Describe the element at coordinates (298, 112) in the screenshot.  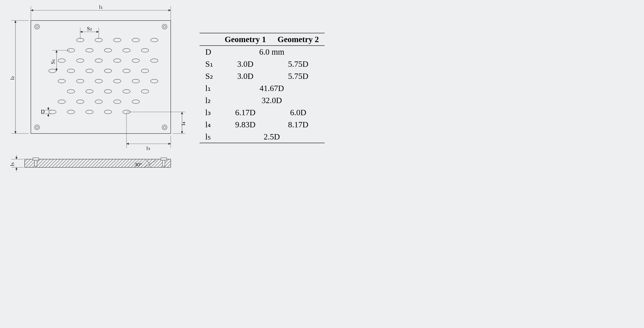
I see `value-cell: 6.0D` at that location.